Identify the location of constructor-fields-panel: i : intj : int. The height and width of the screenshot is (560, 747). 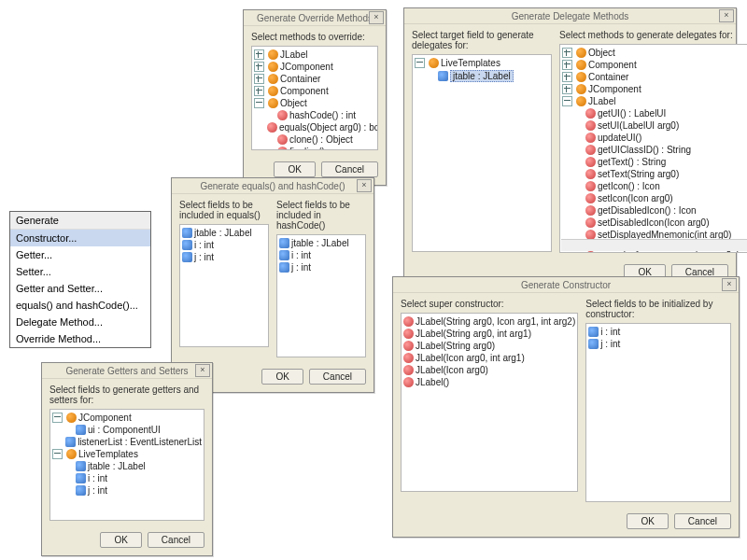
(658, 413).